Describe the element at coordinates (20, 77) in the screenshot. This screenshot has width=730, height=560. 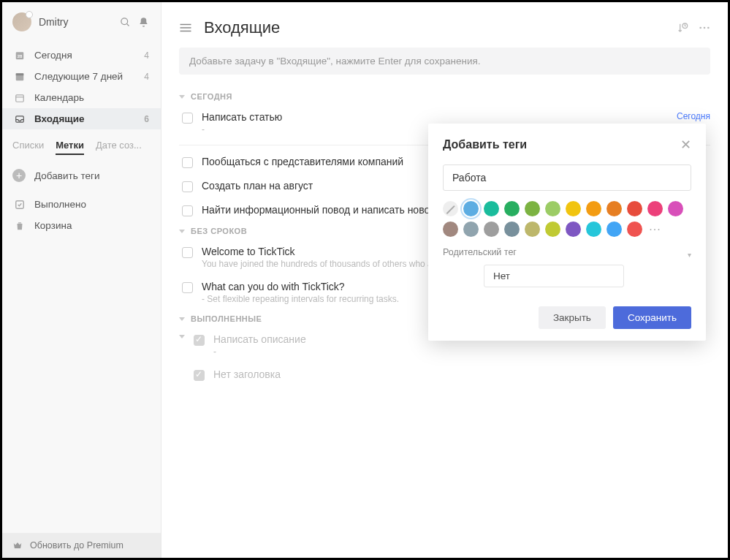
I see `calendar-week-icon` at that location.